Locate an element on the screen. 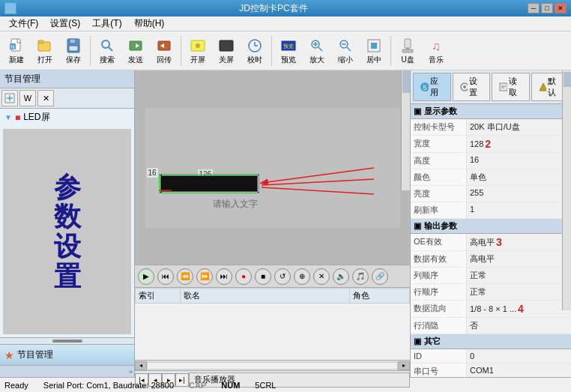 The width and height of the screenshot is (571, 392). num-indicator: NUM is located at coordinates (231, 385).